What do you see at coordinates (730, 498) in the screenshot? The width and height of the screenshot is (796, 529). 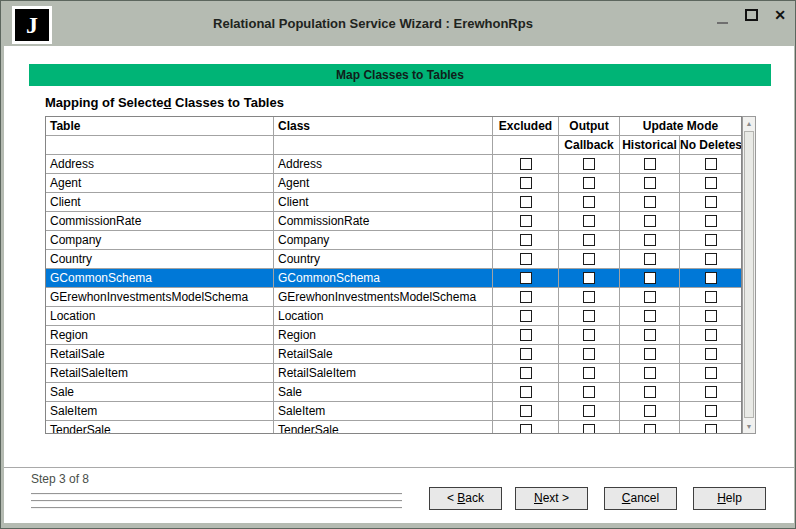 I see `help-button: Help` at bounding box center [730, 498].